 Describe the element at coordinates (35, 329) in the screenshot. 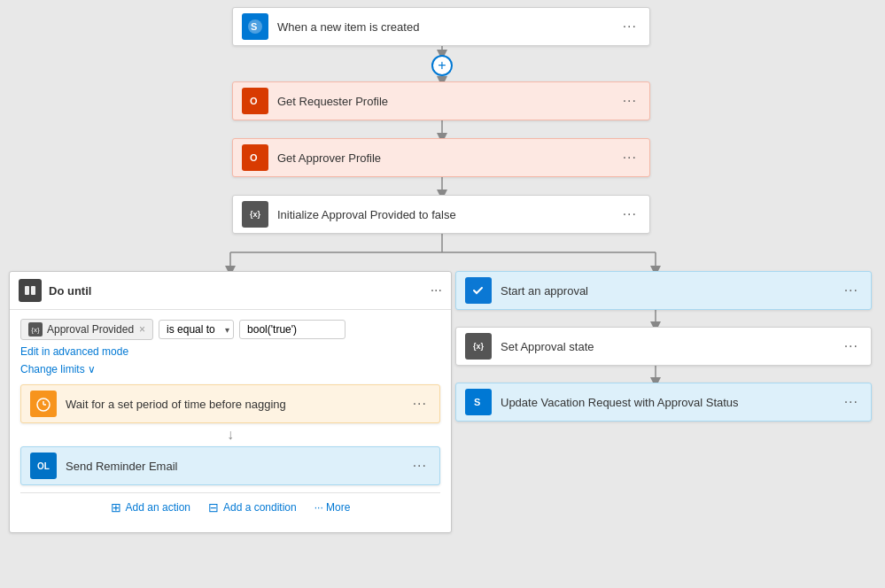

I see `pill-variable-icon: {x}` at that location.